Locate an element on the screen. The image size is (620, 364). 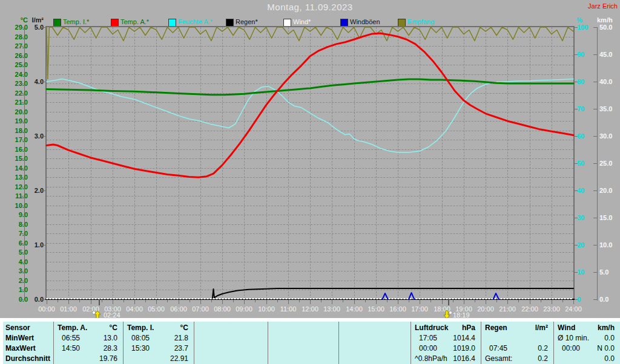
table-cell: Sensor is located at coordinates (28, 328).